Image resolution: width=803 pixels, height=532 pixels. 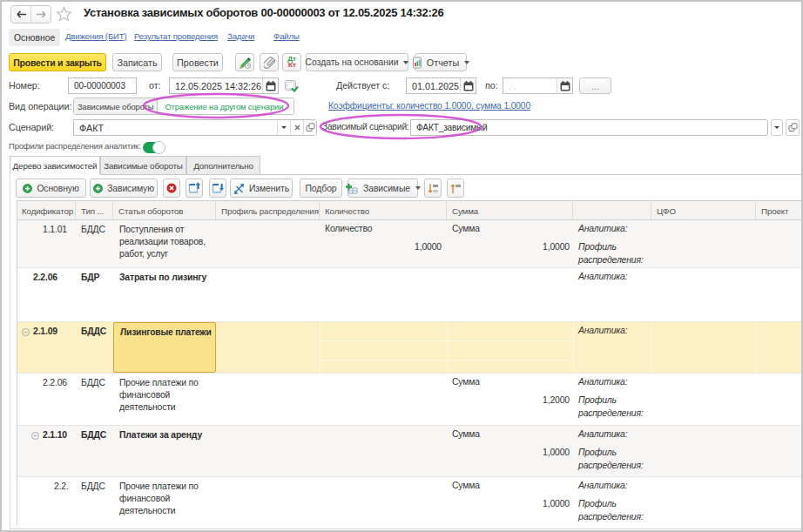 What do you see at coordinates (223, 165) in the screenshot?
I see `tab-additional: Дополнительно` at bounding box center [223, 165].